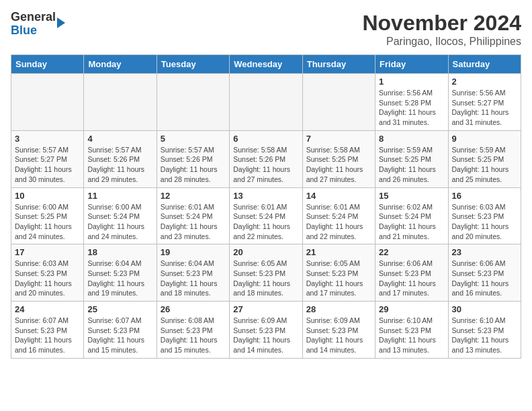 This screenshot has width=532, height=411. What do you see at coordinates (193, 138) in the screenshot?
I see `day-number: 5` at bounding box center [193, 138].